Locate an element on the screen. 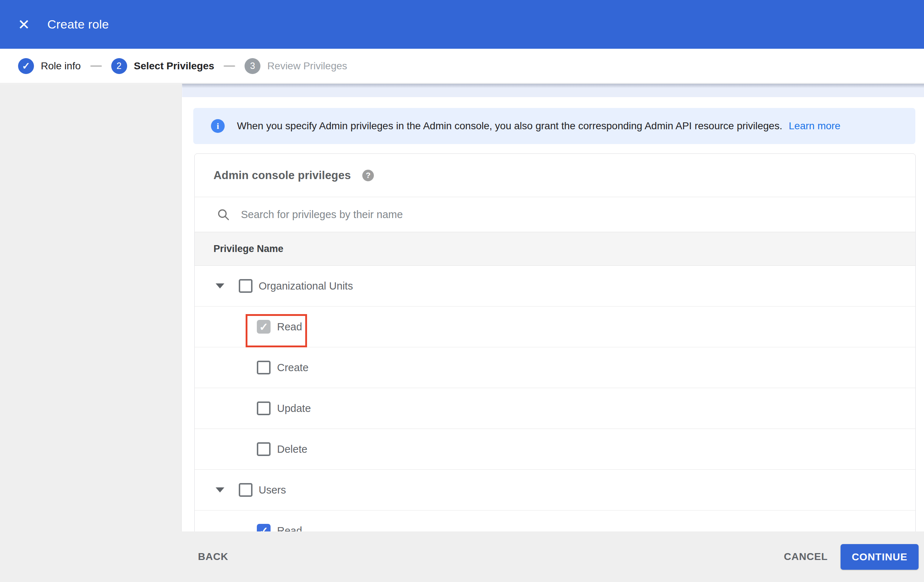 This screenshot has height=582, width=924. search-row is located at coordinates (555, 214).